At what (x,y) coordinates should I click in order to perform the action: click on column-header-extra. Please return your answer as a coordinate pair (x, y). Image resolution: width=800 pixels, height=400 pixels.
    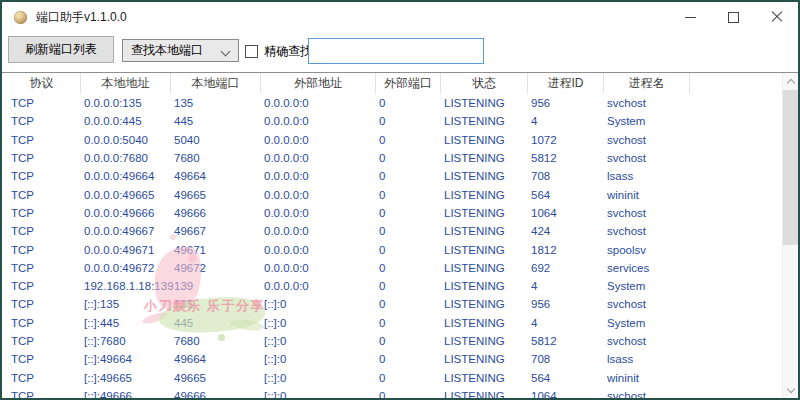
    Looking at the image, I should click on (736, 84).